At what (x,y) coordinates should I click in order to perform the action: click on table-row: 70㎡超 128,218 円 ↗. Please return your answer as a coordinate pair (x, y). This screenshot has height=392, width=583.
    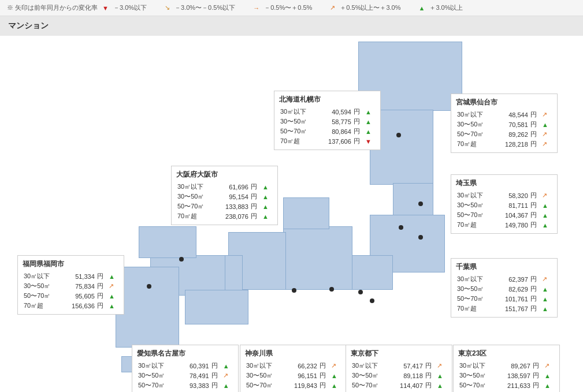
    Looking at the image, I should click on (504, 144).